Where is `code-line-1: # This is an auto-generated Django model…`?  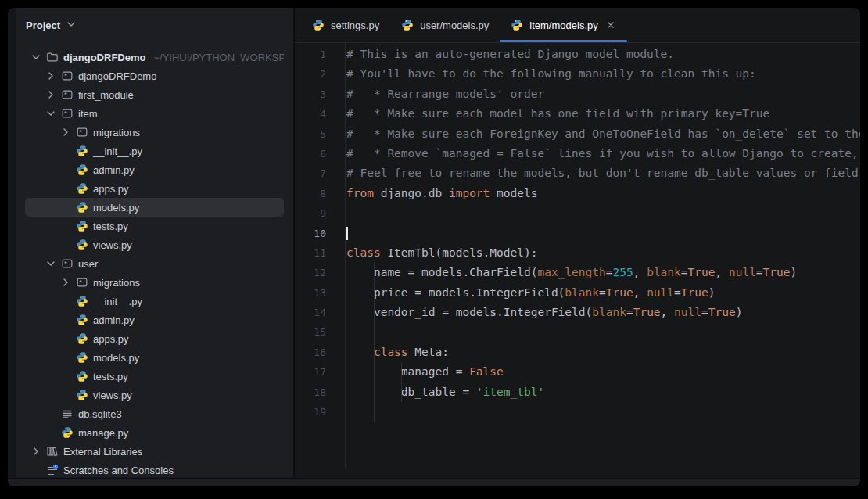
code-line-1: # This is an auto-generated Django model… is located at coordinates (604, 55).